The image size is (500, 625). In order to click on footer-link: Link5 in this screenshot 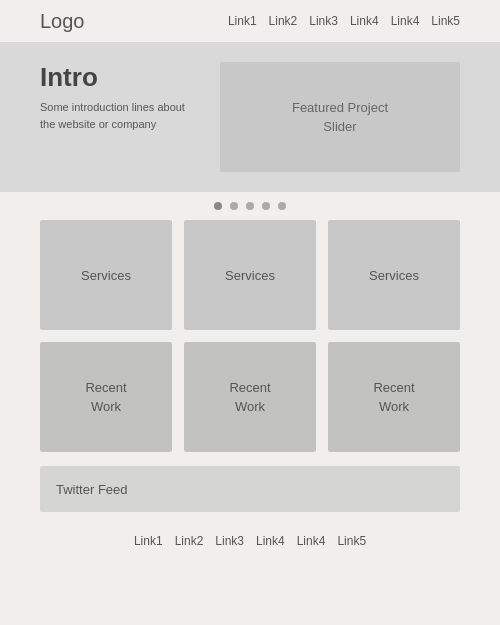, I will do `click(352, 541)`.